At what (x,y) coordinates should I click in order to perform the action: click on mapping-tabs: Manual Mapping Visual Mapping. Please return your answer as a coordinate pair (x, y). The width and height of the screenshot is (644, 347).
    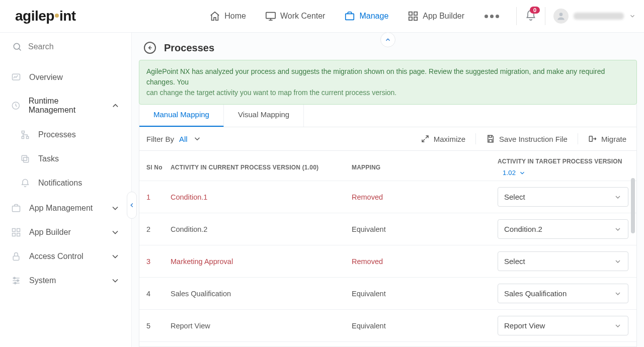
    Looking at the image, I should click on (388, 115).